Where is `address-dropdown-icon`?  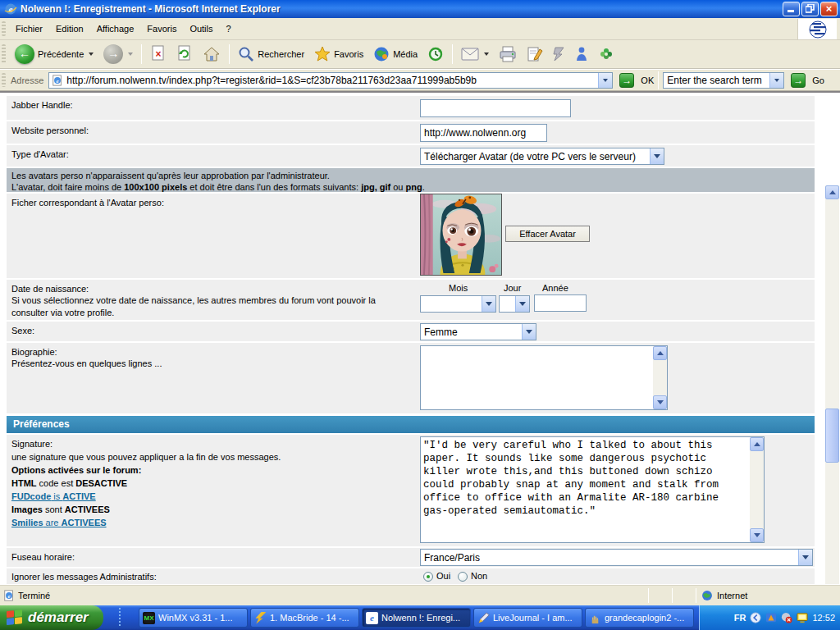
address-dropdown-icon is located at coordinates (605, 80).